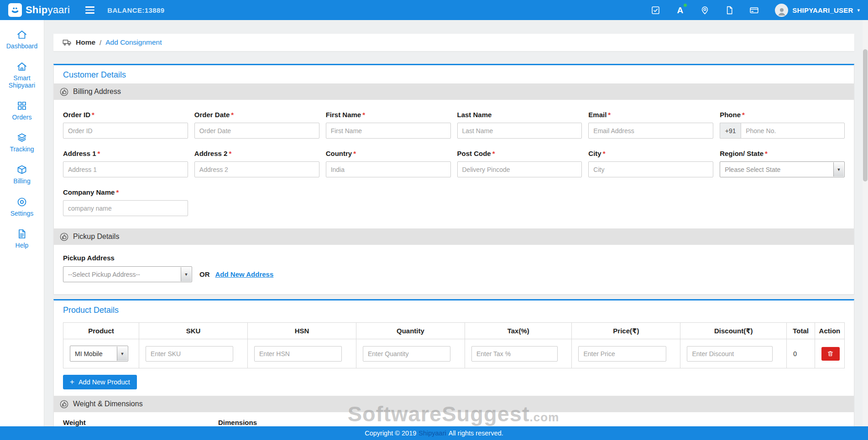 The height and width of the screenshot is (440, 868). Describe the element at coordinates (730, 130) in the screenshot. I see `phone-prefix: +91` at that location.